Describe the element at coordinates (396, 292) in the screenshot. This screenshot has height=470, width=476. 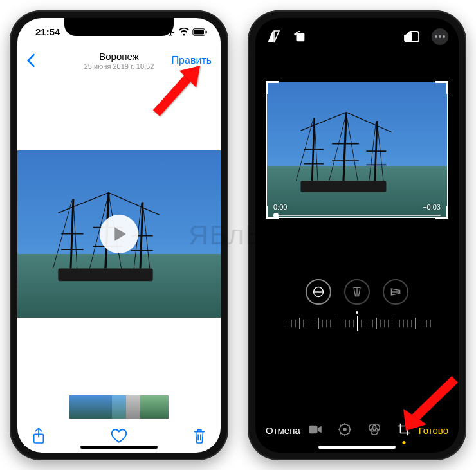
I see `horizontal-perspective-icon` at that location.